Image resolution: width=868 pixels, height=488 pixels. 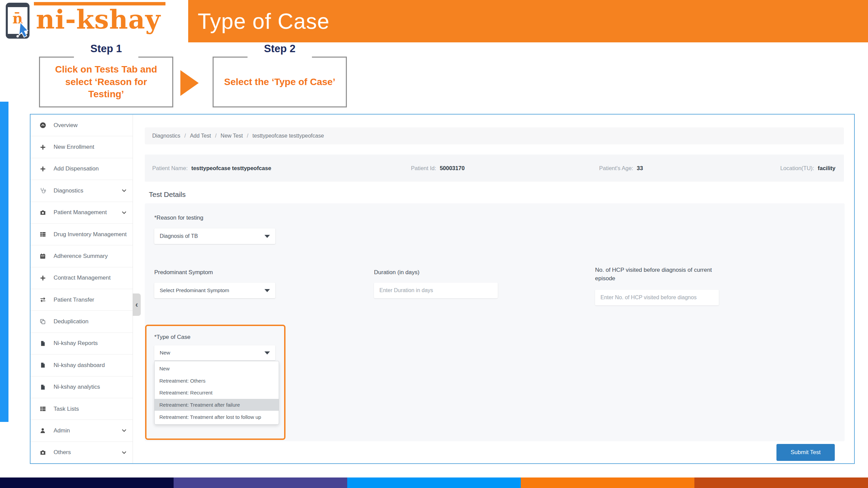 What do you see at coordinates (62, 452) in the screenshot?
I see `sidebar-item-label: Others` at bounding box center [62, 452].